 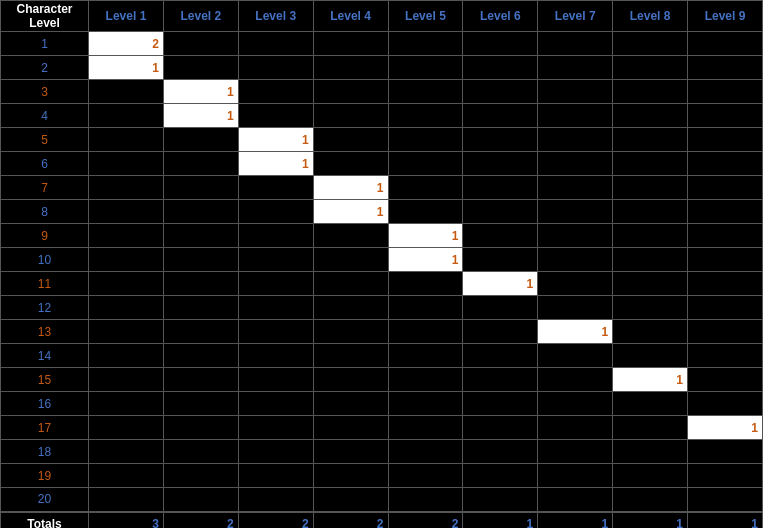 I want to click on cell-r14-c0, so click(x=126, y=380).